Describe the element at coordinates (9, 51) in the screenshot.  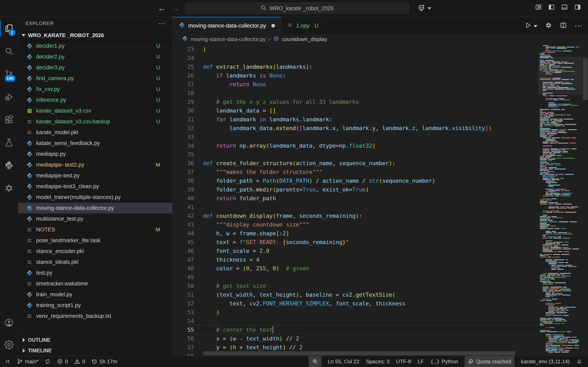
I see `activity-search-icon` at that location.